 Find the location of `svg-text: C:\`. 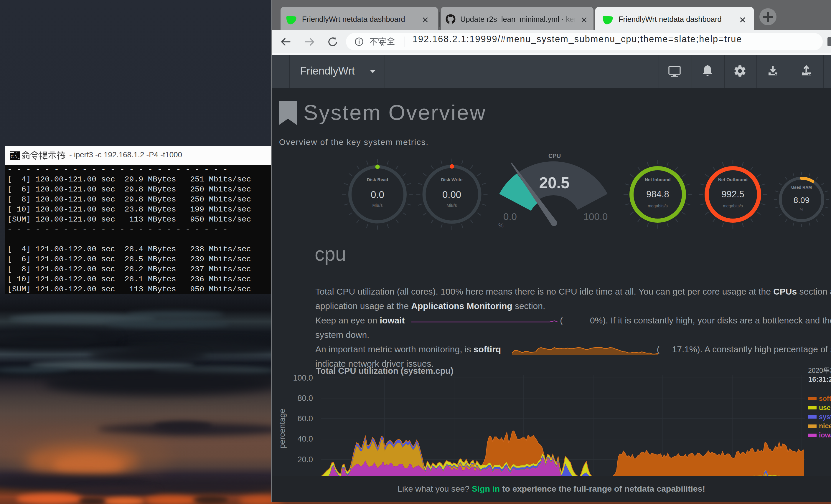

svg-text: C:\ is located at coordinates (14, 157).